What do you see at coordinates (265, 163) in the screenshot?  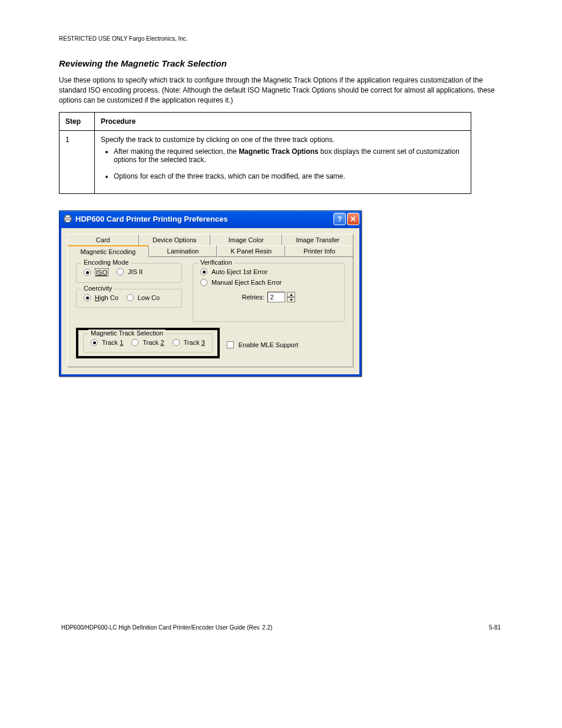 I see `table-row: 1 Specify the track to customize by clic…` at bounding box center [265, 163].